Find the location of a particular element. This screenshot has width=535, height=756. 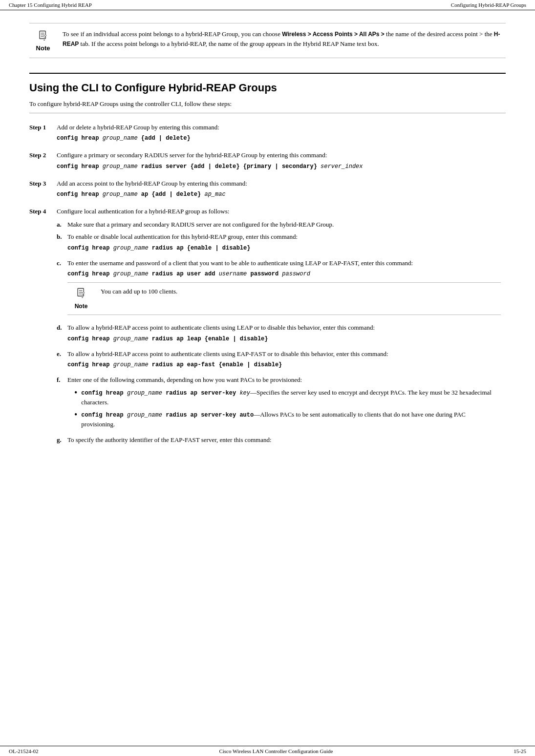

substep-f-bullets: • config hreap group_name radius ap serv… is located at coordinates (287, 408).